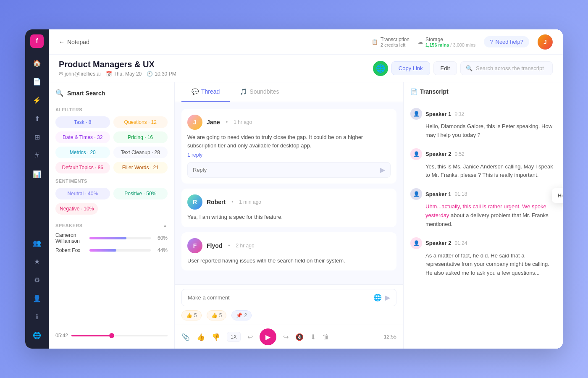 This screenshot has height=378, width=588. I want to click on page-meta: ✉ john@fireflies.ai 📅 Thu, May 20 🕙 10:3…, so click(216, 74).